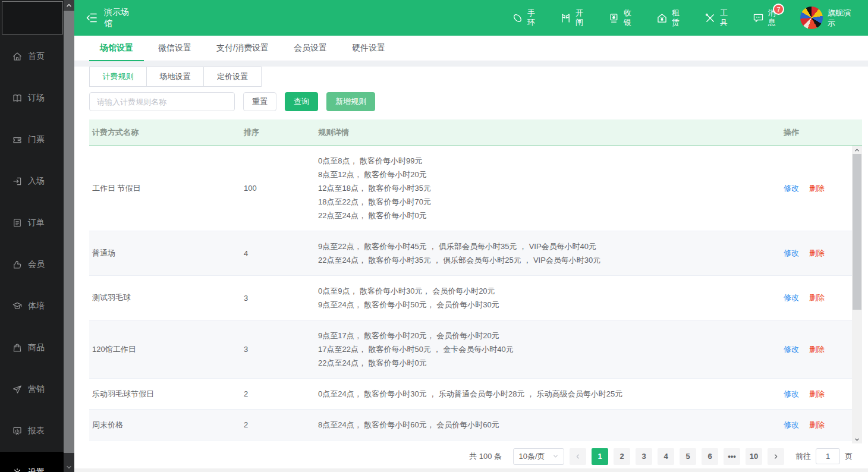 This screenshot has width=868, height=472. I want to click on toolbar-item-bracelet: 手环, so click(523, 18).